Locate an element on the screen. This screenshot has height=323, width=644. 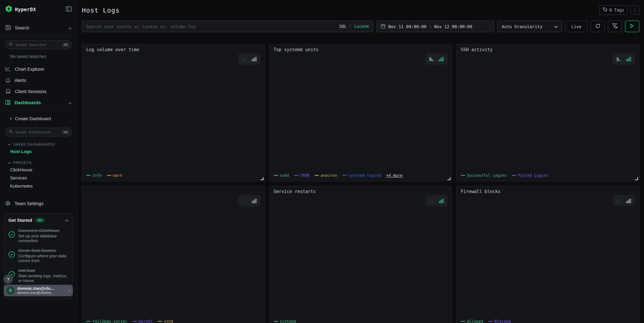
sidebar-item-host-logs: Host Logs is located at coordinates (38, 151).